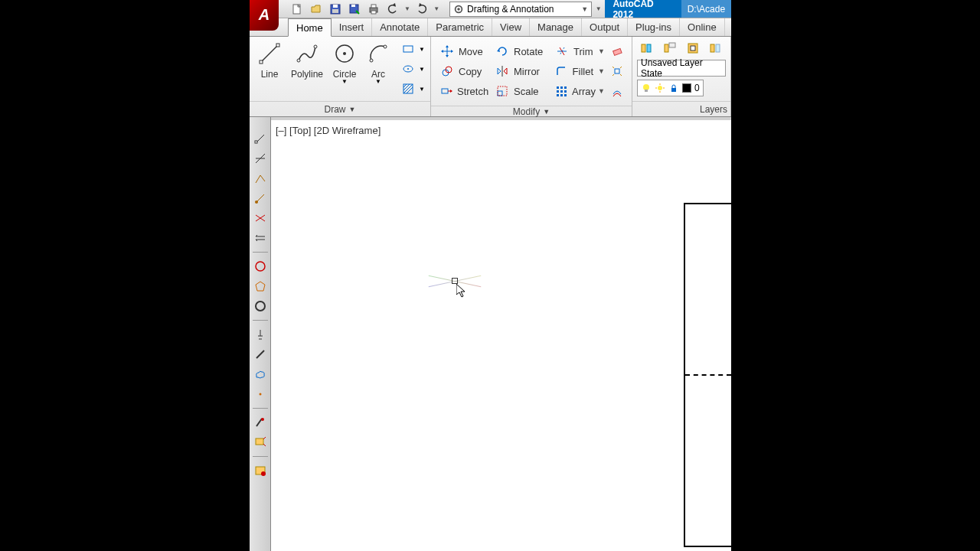 The height and width of the screenshot is (551, 980). What do you see at coordinates (260, 334) in the screenshot?
I see `left-toolbar` at bounding box center [260, 334].